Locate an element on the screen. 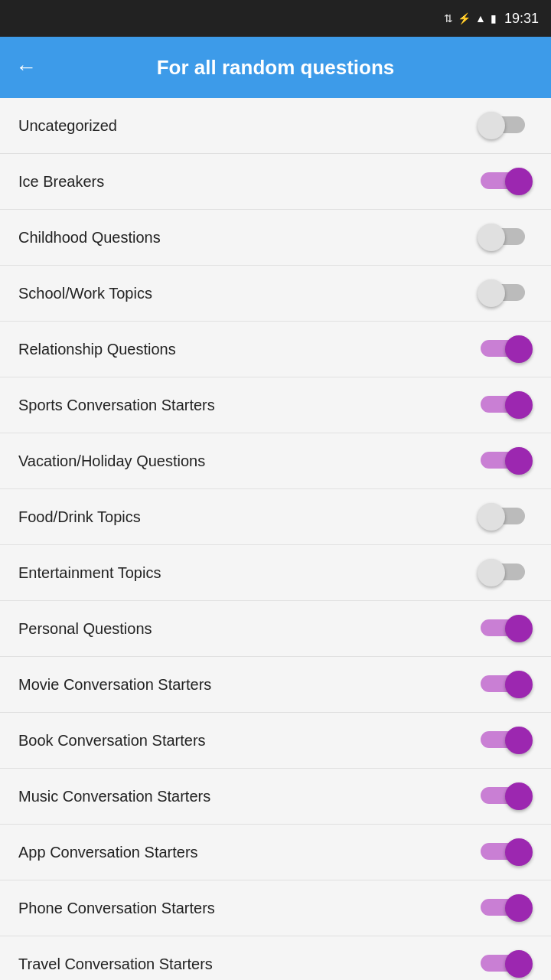 The width and height of the screenshot is (551, 980). list-item: School/Work Topics is located at coordinates (276, 294).